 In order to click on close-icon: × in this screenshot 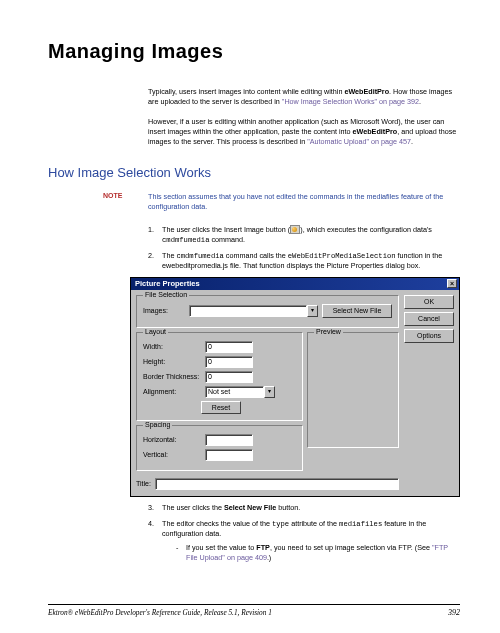, I will do `click(452, 284)`.